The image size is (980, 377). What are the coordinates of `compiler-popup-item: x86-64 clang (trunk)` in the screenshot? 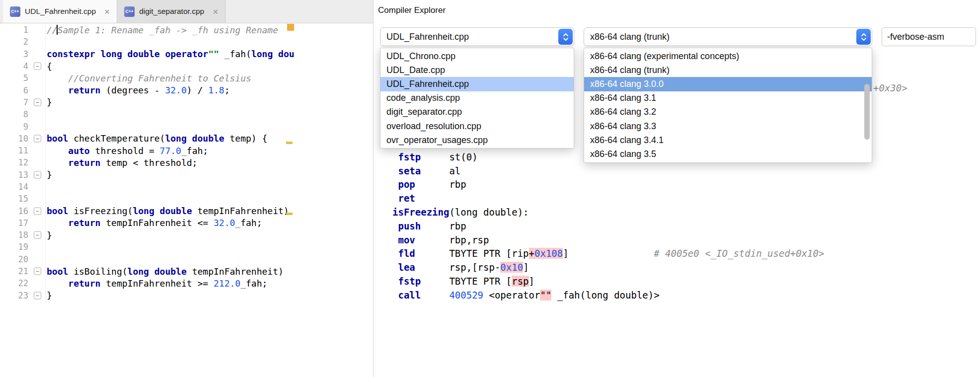 It's located at (728, 70).